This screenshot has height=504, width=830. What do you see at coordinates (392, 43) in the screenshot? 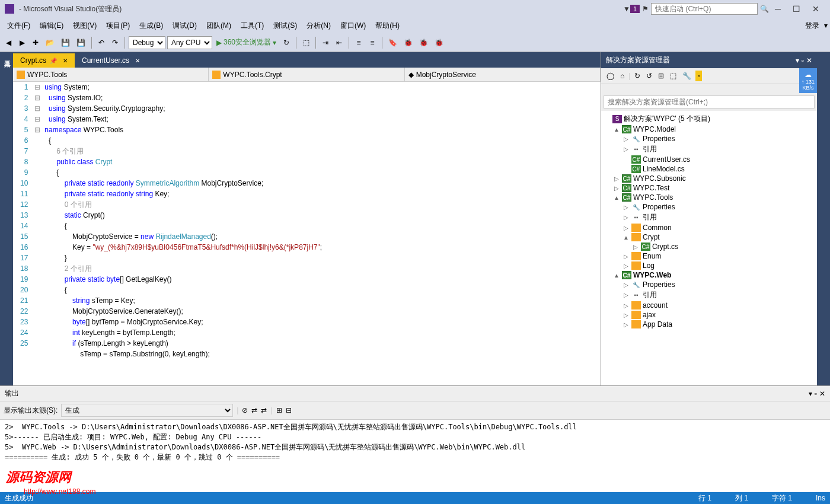
I see `bookmark-icon: 🔖` at bounding box center [392, 43].